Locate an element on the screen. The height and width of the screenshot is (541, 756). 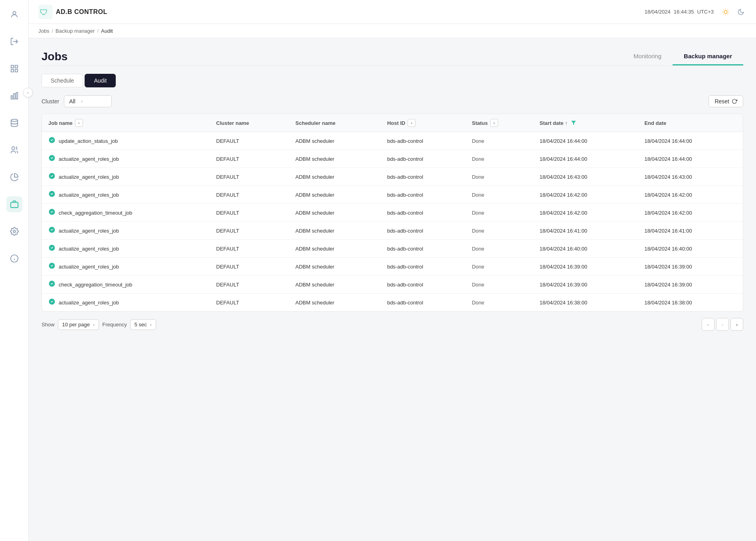
cell-host-id-1: bds-adb-control is located at coordinates (423, 159).